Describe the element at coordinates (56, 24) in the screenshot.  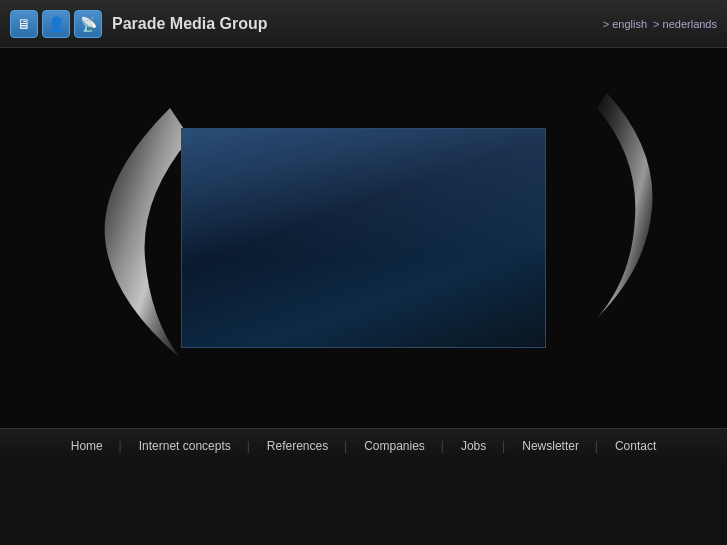
I see `user-icon: 👤` at that location.